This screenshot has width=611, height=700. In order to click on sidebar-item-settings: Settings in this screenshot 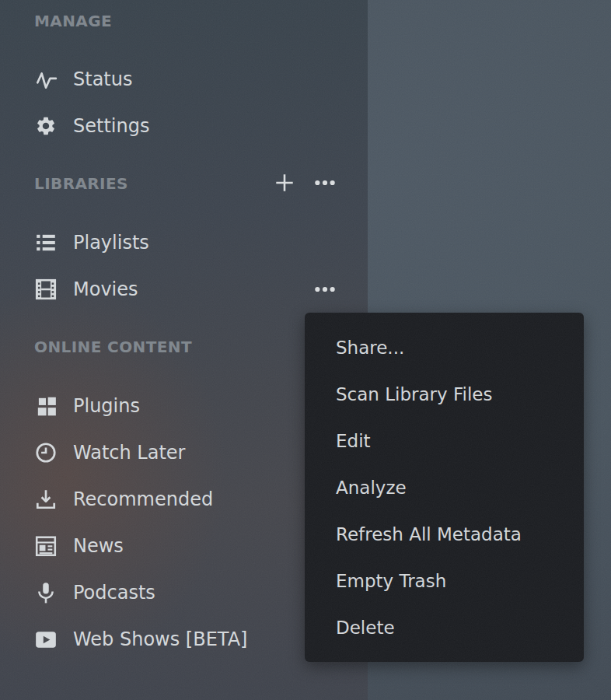, I will do `click(92, 126)`.